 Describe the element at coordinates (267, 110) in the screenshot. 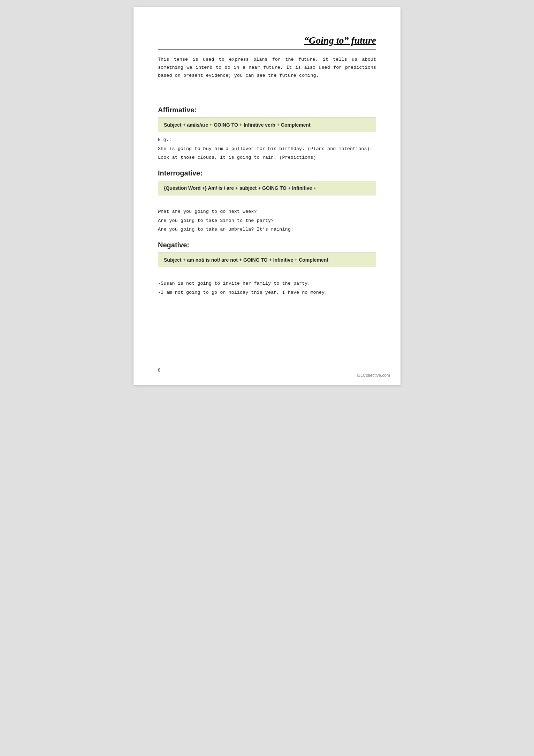

I see `affirmative-heading: Affirmative:` at that location.